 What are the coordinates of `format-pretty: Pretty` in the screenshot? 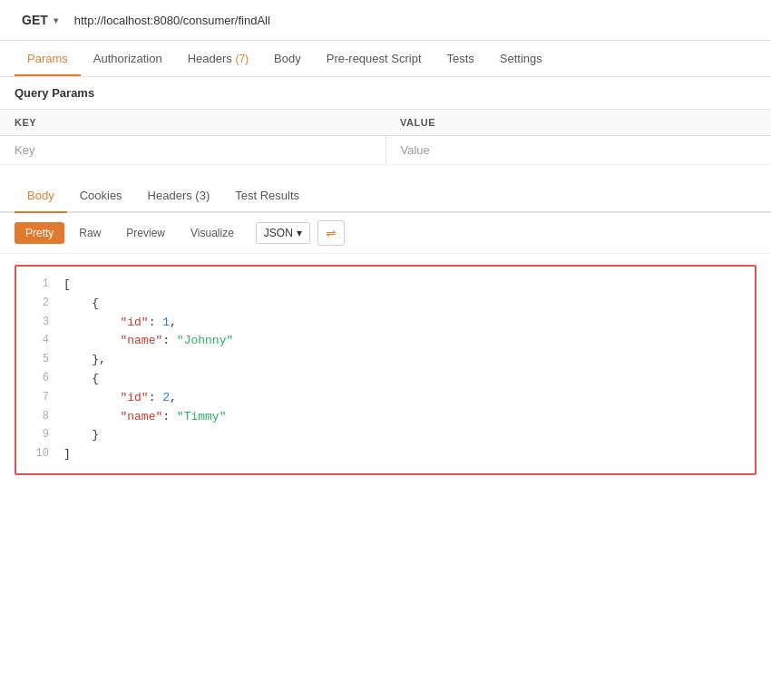 It's located at (40, 233).